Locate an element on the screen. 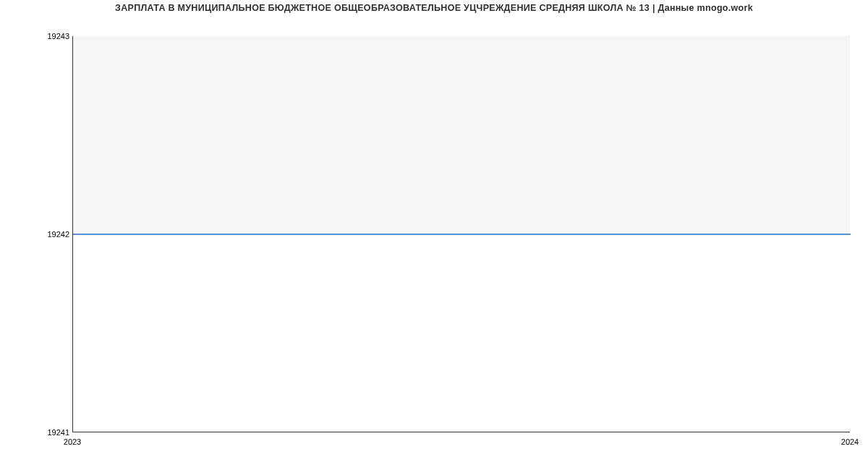 Image resolution: width=868 pixels, height=470 pixels. y-tick-label: 19241 is located at coordinates (48, 432).